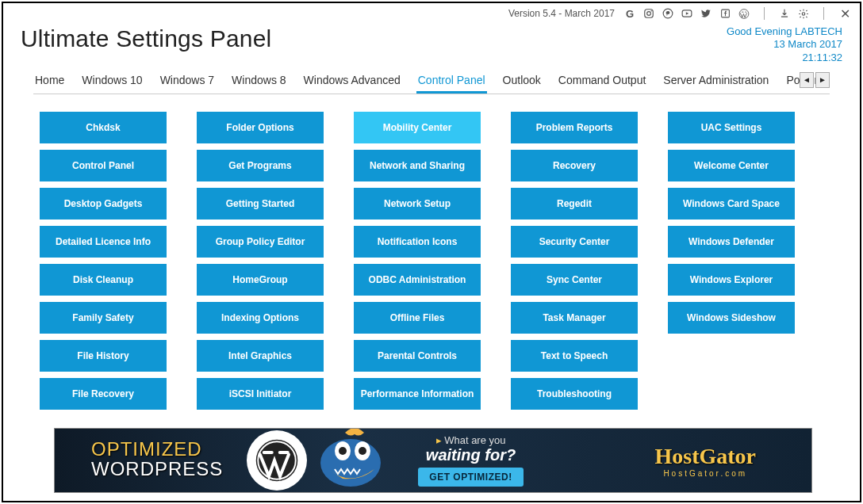  Describe the element at coordinates (103, 318) in the screenshot. I see `tile-family-safety: Family Safety` at that location.